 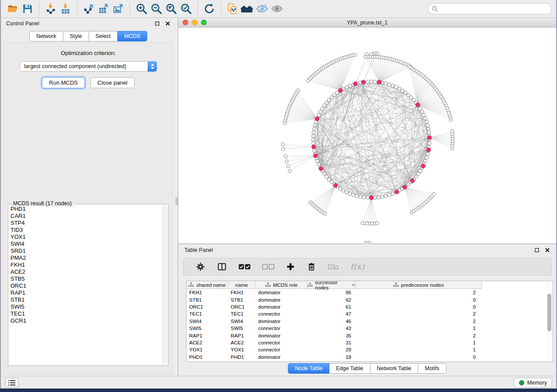 I want to click on mcds-result-item: STB1, so click(x=86, y=300).